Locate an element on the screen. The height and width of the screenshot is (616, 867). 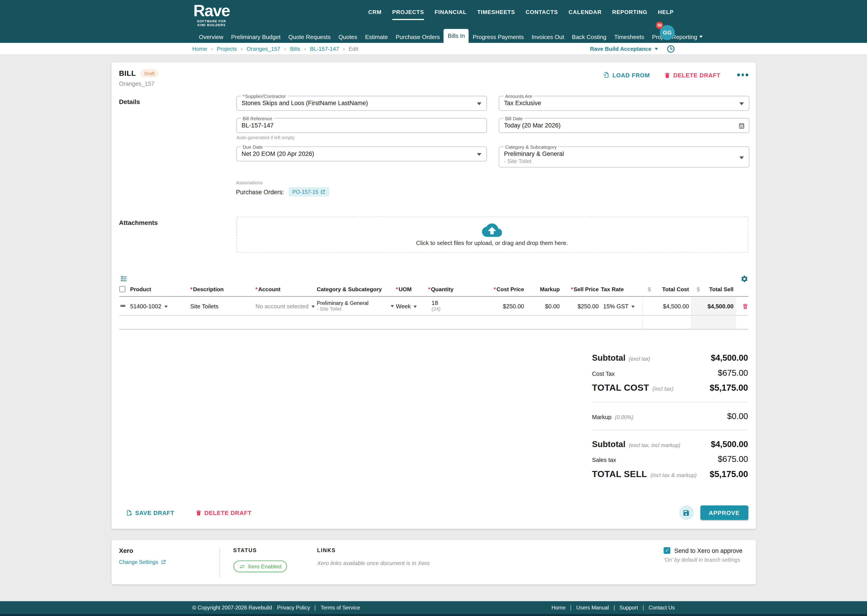
markup-value: $0.00 is located at coordinates (738, 416).